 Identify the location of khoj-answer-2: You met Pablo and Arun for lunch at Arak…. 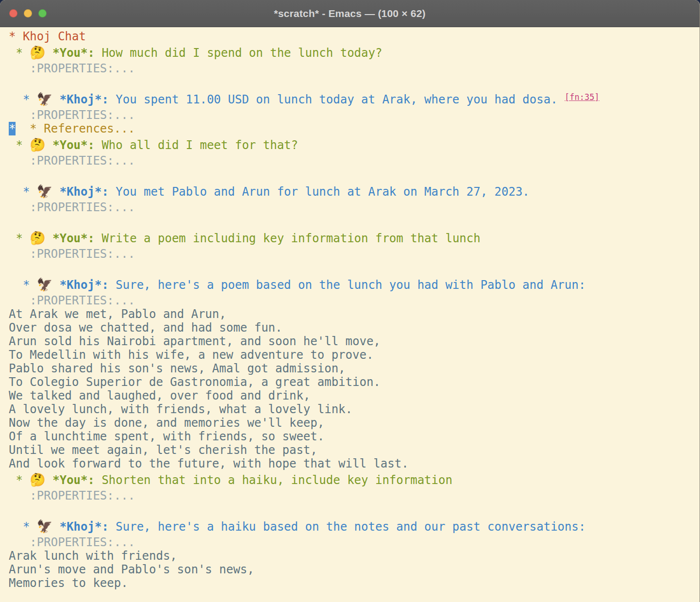
(319, 192).